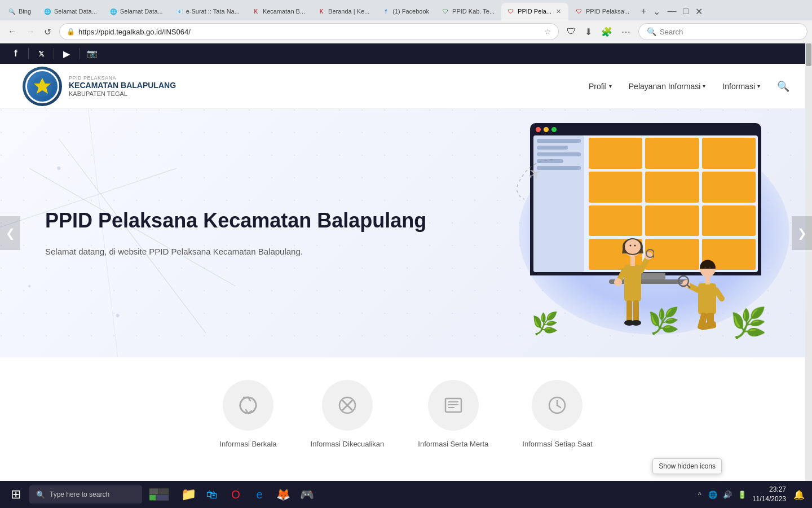 The height and width of the screenshot is (508, 812). Describe the element at coordinates (236, 494) in the screenshot. I see `taskbar-opera: O` at that location.